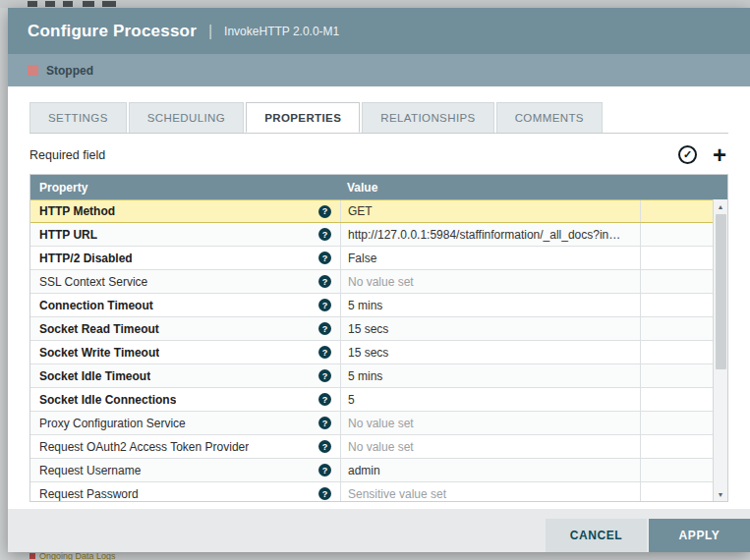  What do you see at coordinates (379, 531) in the screenshot?
I see `dialog-footer: CANCEL APPLY` at bounding box center [379, 531].